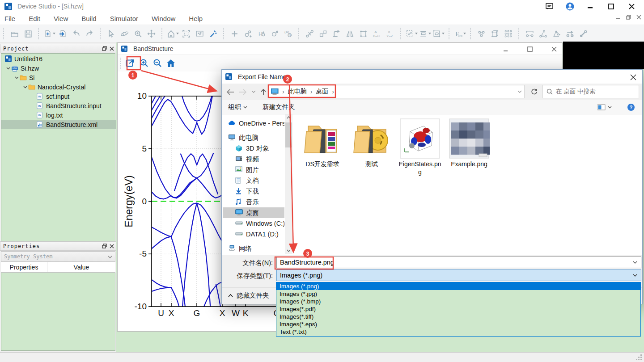 The width and height of the screenshot is (644, 362). What do you see at coordinates (238, 107) in the screenshot?
I see `organize-button: 组织` at bounding box center [238, 107].